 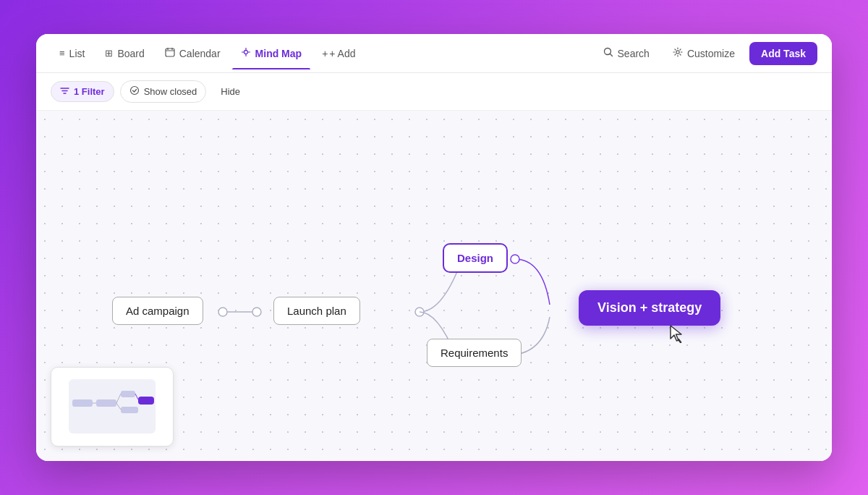 What do you see at coordinates (317, 311) in the screenshot?
I see `node-launch-plan: Launch plan` at bounding box center [317, 311].